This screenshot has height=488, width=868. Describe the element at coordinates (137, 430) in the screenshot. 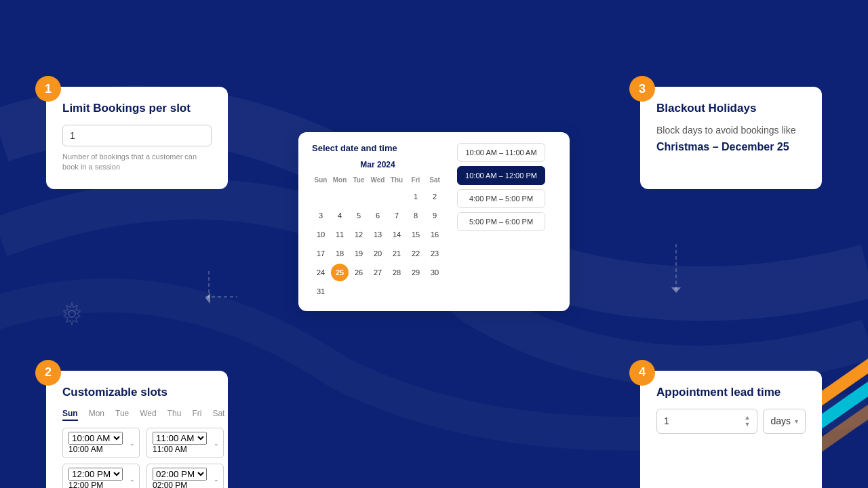

I see `card-customizable-slots: 2 Customizable slots Sun Mon Tue Wed Thu…` at that location.